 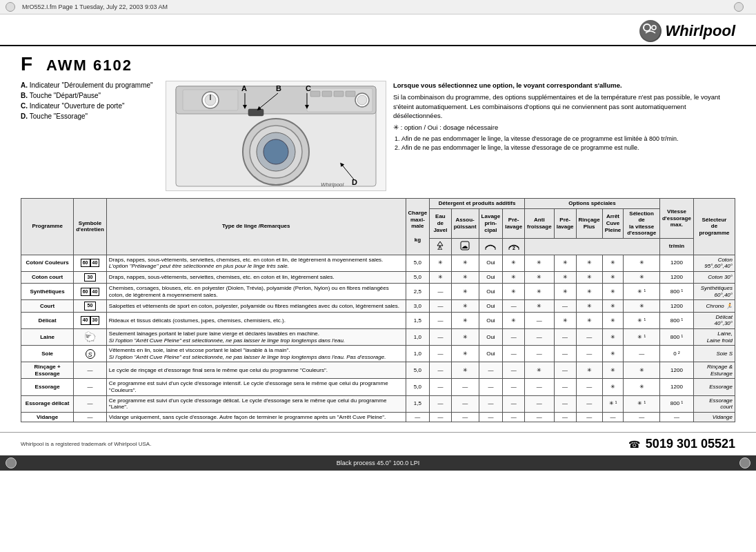 What do you see at coordinates (682, 444) in the screenshot?
I see `barcode-area: ☎ 5019 301 05521` at bounding box center [682, 444].